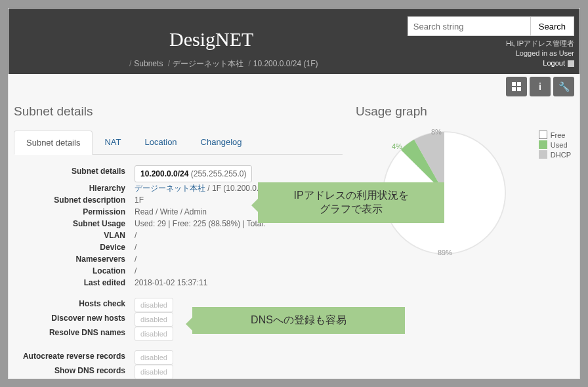 Image resolution: width=588 pixels, height=387 pixels. Describe the element at coordinates (539, 87) in the screenshot. I see `view-toolbar: i 🔧` at that location.